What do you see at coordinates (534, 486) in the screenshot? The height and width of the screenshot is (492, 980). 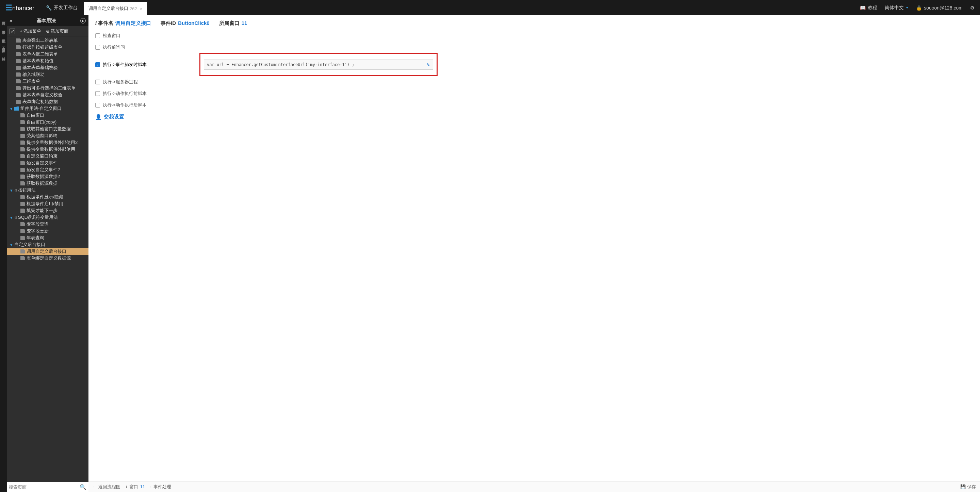 I see `bottombar: ← 返回流程图 i 窗口 11 → 事件处理 💾 保存` at bounding box center [534, 486].